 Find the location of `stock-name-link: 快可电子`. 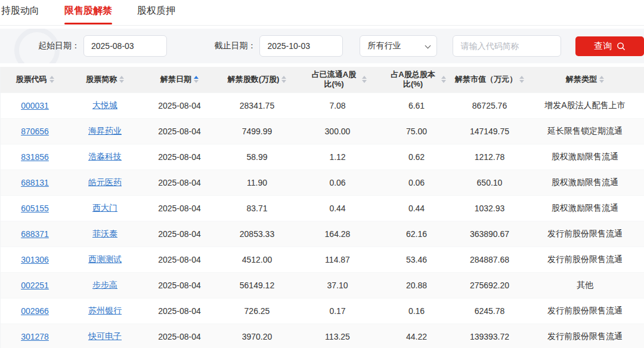

stock-name-link: 快可电子 is located at coordinates (105, 336).